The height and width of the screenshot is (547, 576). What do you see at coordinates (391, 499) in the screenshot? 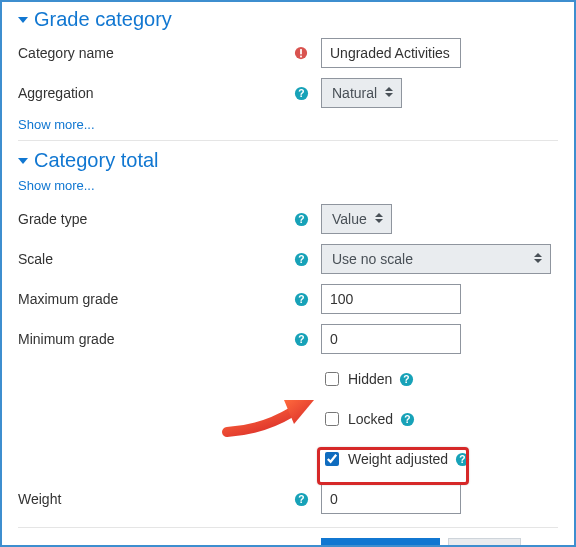
I see `weight-input` at bounding box center [391, 499].